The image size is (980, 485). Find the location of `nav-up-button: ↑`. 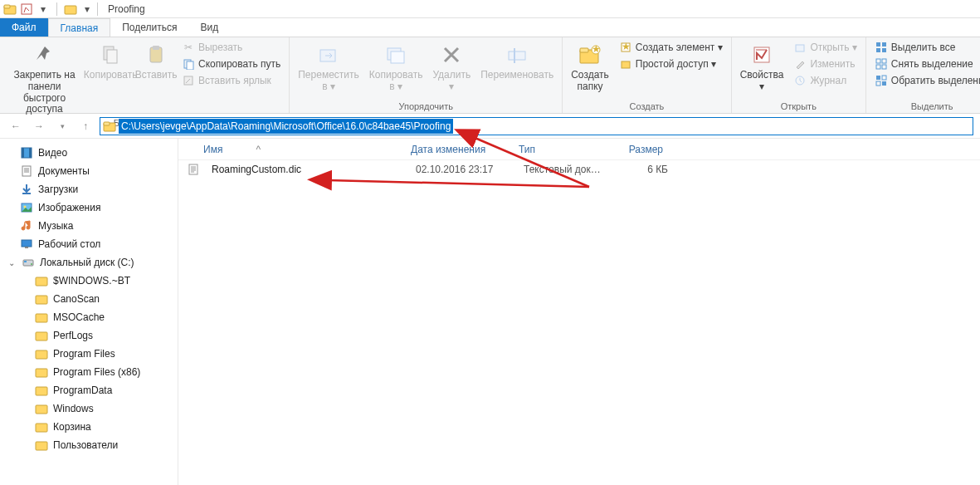

nav-up-button: ↑ is located at coordinates (85, 126).